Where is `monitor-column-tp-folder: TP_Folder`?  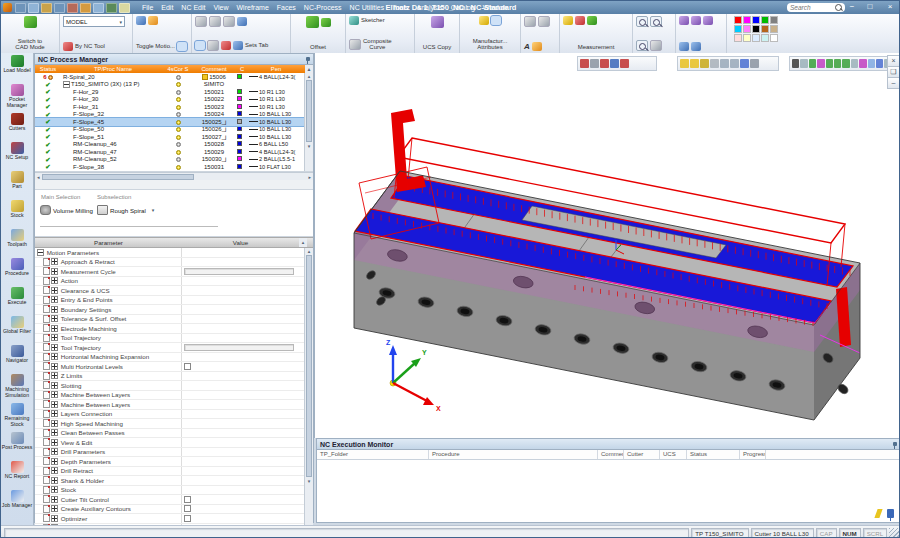 monitor-column-tp-folder: TP_Folder is located at coordinates (373, 454).